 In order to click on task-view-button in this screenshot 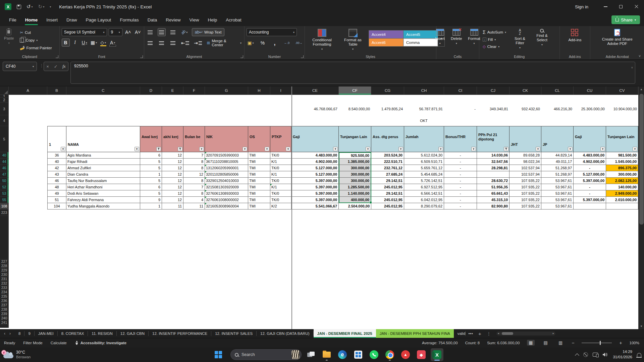, I will do `click(311, 355)`.